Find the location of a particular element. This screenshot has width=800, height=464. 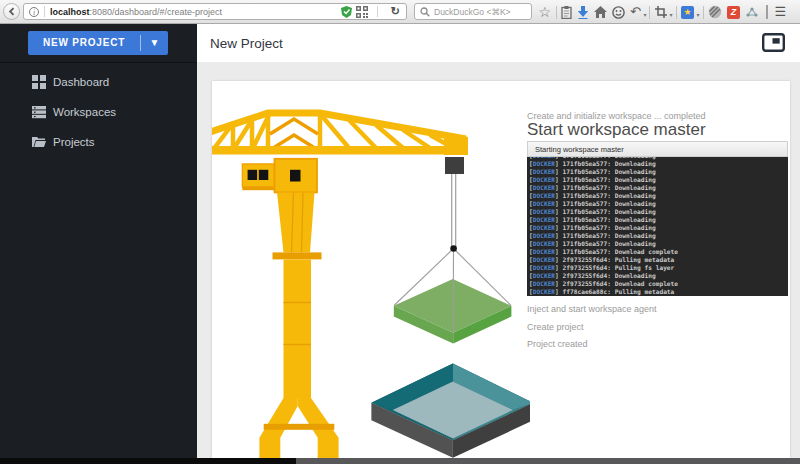

stripes-ball-icon is located at coordinates (715, 12).